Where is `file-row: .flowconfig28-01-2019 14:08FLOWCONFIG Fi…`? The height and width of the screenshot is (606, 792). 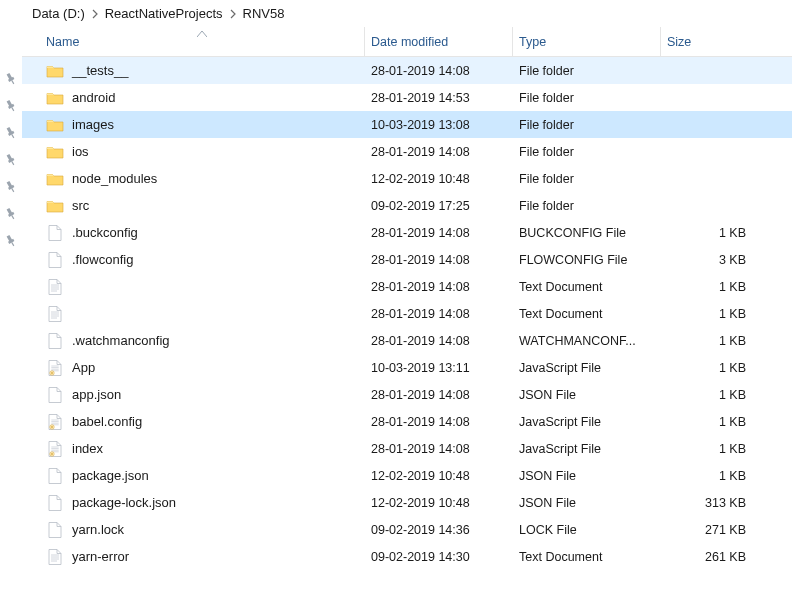 file-row: .flowconfig28-01-2019 14:08FLOWCONFIG Fi… is located at coordinates (407, 260).